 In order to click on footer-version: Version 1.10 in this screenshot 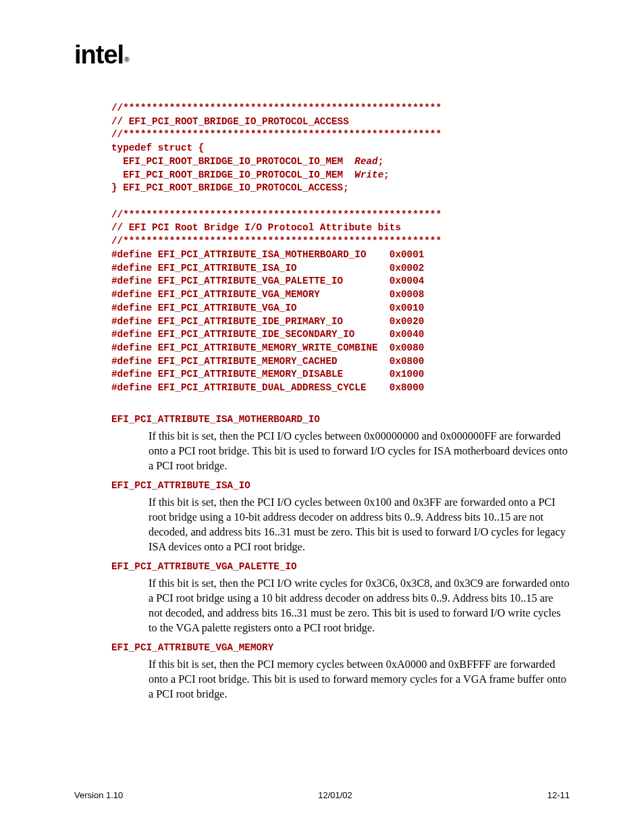, I will do `click(99, 796)`.